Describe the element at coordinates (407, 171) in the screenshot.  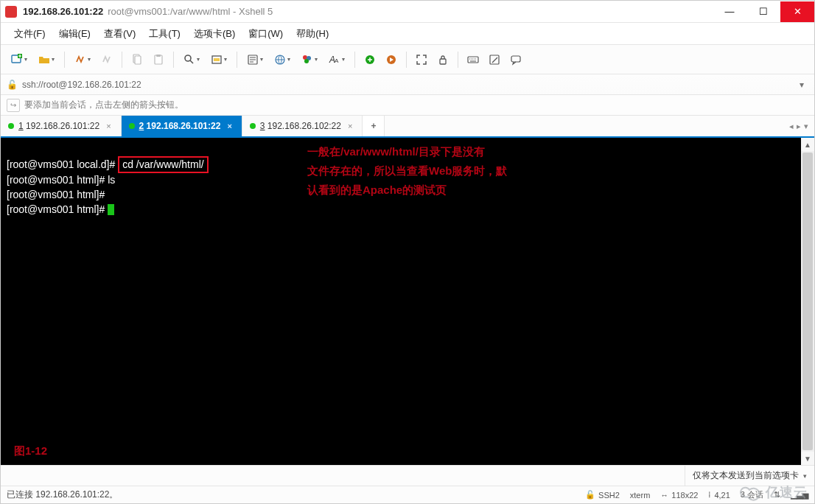
I see `annotation-line-2: 文件存在的，所以当查看Web服务时，默` at that location.